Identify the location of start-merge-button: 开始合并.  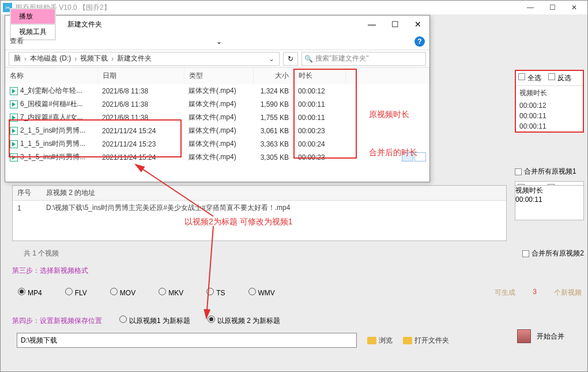
(541, 336).